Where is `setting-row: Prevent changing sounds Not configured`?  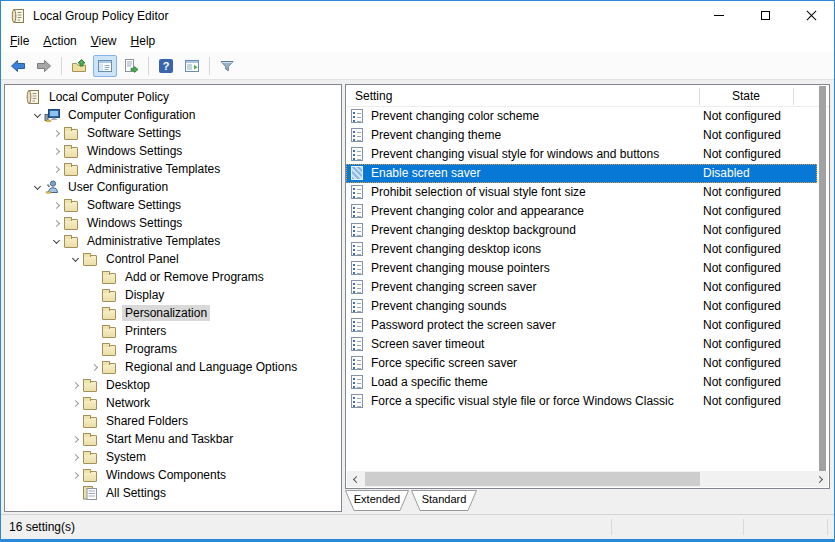 setting-row: Prevent changing sounds Not configured is located at coordinates (582, 306).